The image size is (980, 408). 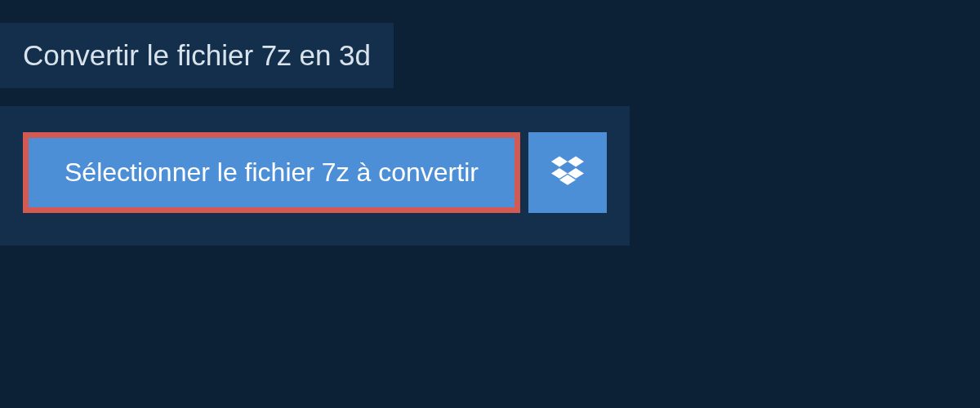 I want to click on page-title: Convertir le fichier 7z en 3d, so click(x=197, y=55).